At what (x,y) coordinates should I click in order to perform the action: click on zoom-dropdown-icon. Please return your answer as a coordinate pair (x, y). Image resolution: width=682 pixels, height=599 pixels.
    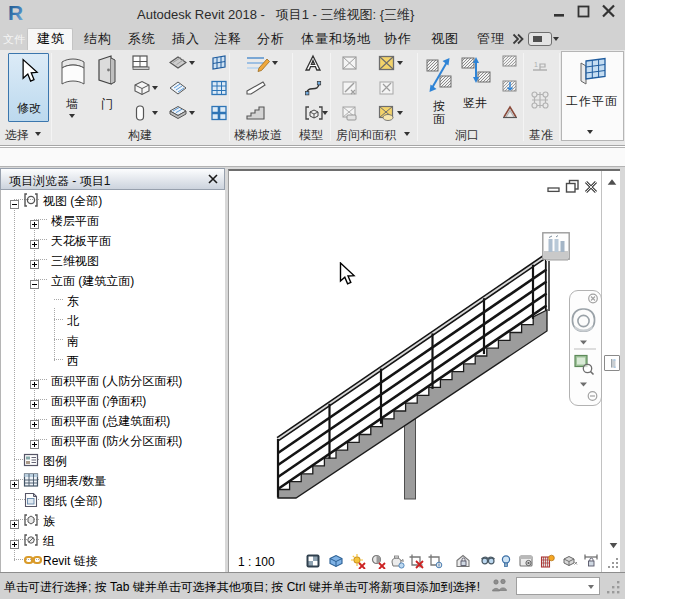
    Looking at the image, I should click on (584, 385).